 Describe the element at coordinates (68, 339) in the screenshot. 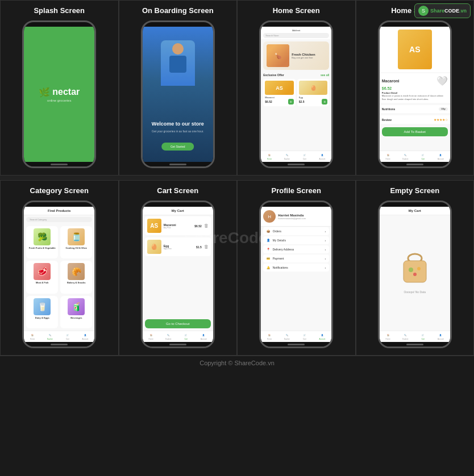

I see `nav-cat-cart: Cart` at that location.